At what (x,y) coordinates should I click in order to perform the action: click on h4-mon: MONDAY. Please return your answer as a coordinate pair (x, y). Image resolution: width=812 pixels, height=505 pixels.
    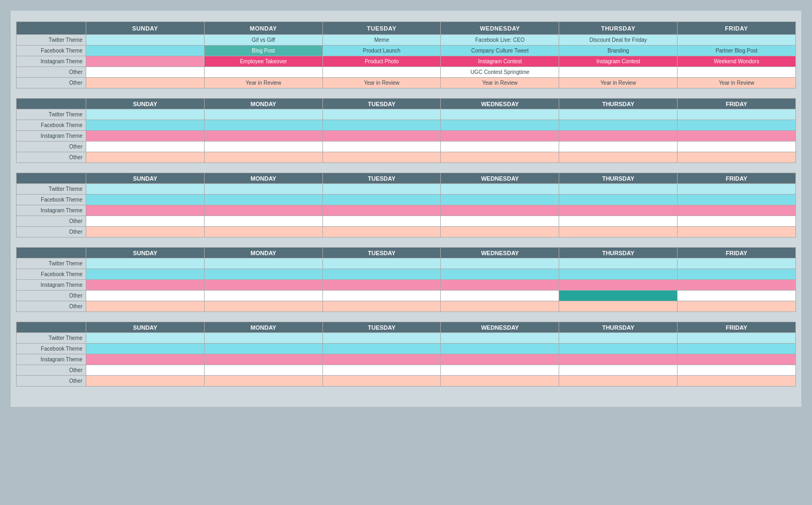
    Looking at the image, I should click on (264, 253).